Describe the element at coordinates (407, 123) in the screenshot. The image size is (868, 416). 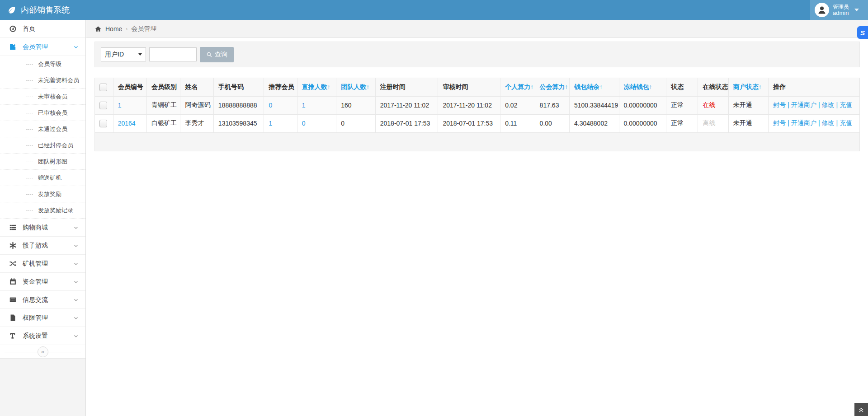
I see `cell-register-time: 2018-07-01 17:53` at that location.